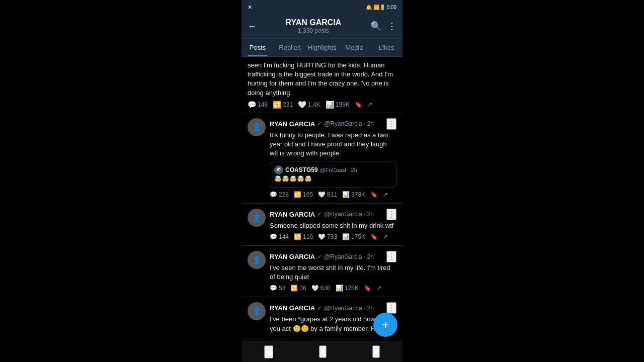  Describe the element at coordinates (333, 273) in the screenshot. I see `tweet-text-3: I've seen the worst shit in my life. I'm…` at that location.